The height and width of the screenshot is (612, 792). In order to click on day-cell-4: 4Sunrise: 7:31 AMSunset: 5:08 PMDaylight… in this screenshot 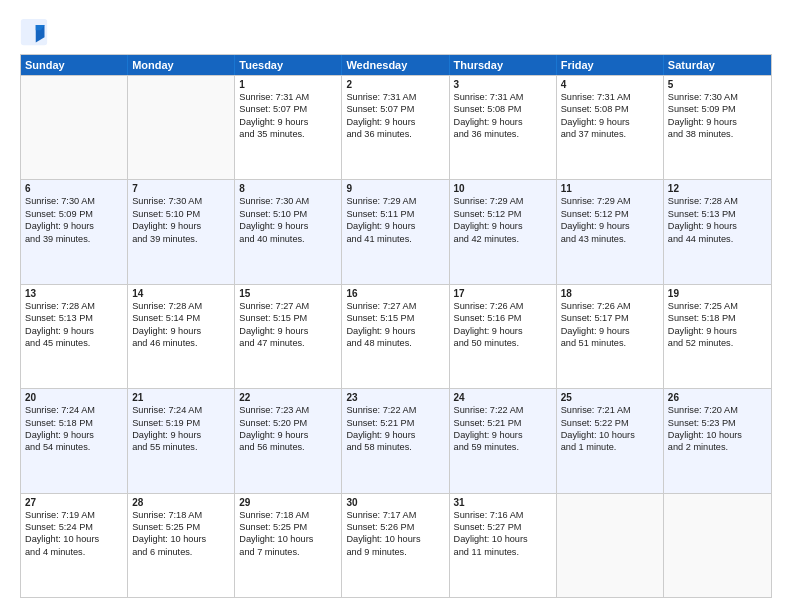, I will do `click(610, 128)`.